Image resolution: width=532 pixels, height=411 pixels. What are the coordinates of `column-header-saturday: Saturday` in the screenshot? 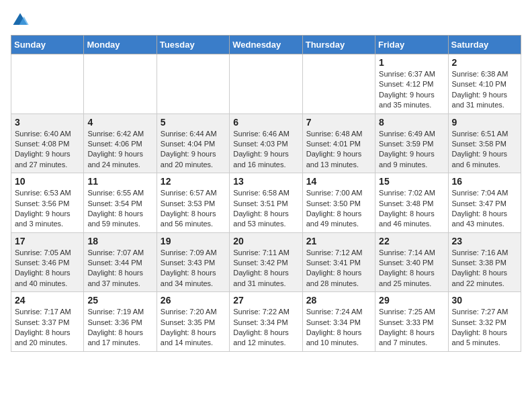 It's located at (484, 45).